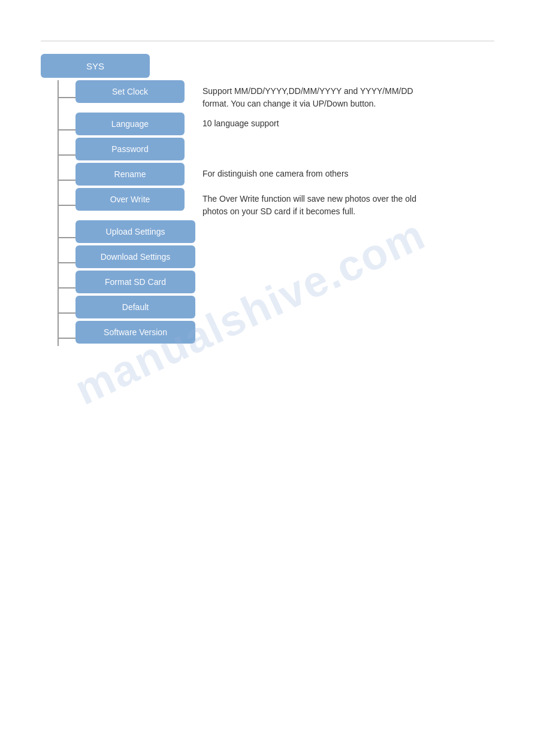 This screenshot has height=756, width=535. What do you see at coordinates (135, 282) in the screenshot?
I see `format-sd-button: Format SD Card` at bounding box center [135, 282].